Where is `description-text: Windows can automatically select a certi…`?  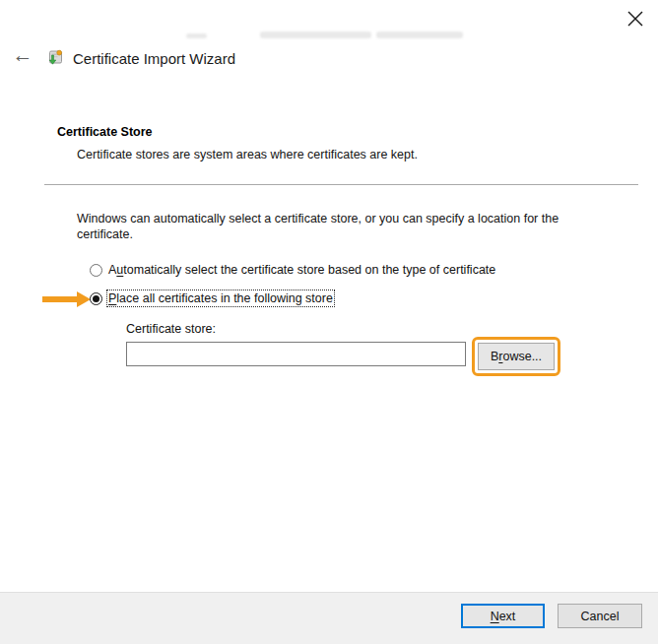
description-text: Windows can automatically select a certi… is located at coordinates (320, 226).